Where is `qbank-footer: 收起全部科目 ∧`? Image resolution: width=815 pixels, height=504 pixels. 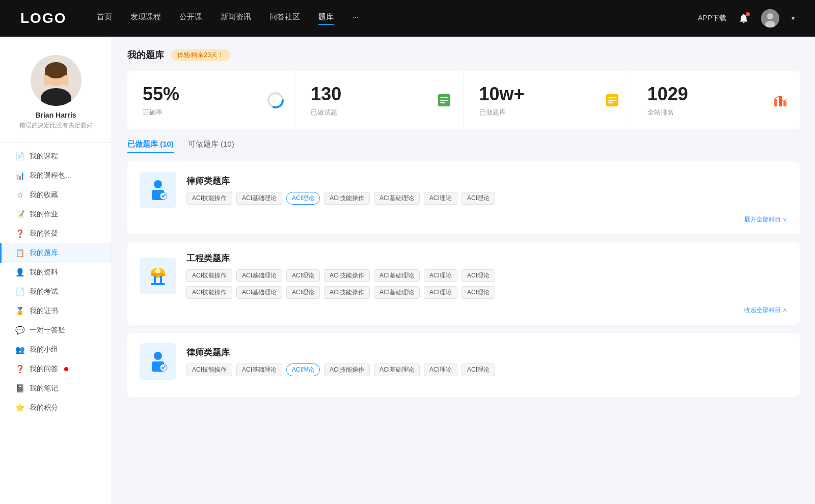 qbank-footer: 收起全部科目 ∧ is located at coordinates (464, 311).